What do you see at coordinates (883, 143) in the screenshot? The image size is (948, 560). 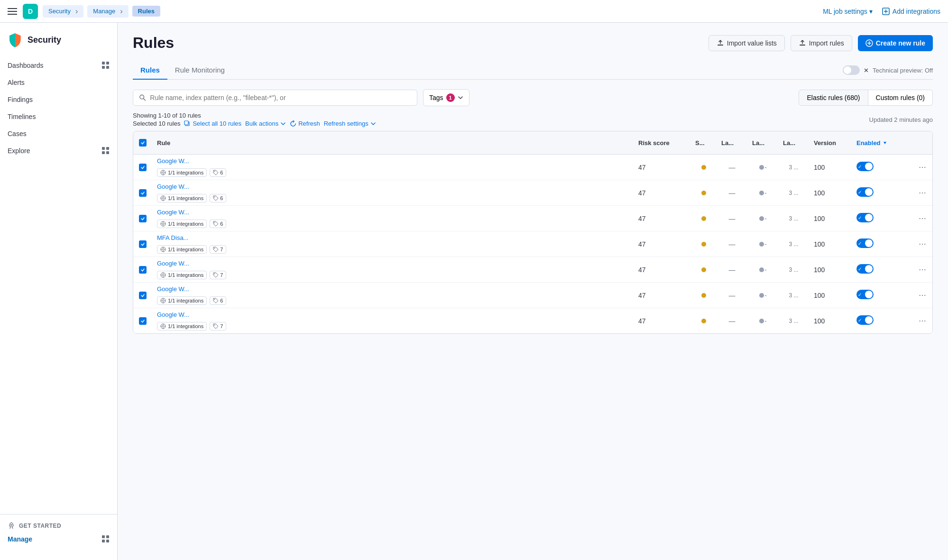 I see `header-enabled: Enabled` at bounding box center [883, 143].